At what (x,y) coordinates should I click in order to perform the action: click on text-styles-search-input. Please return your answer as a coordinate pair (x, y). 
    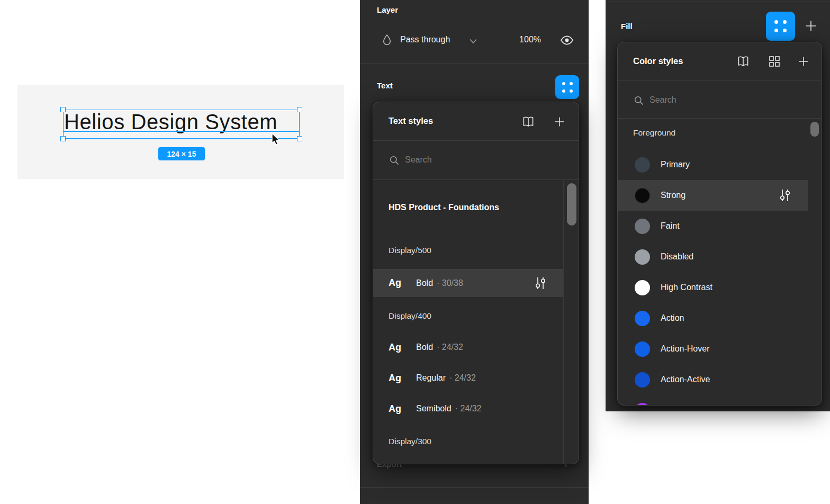
    Looking at the image, I should click on (468, 160).